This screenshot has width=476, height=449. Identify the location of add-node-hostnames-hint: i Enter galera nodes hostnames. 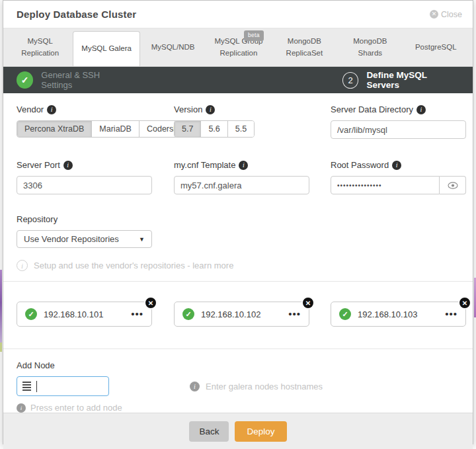
(257, 386).